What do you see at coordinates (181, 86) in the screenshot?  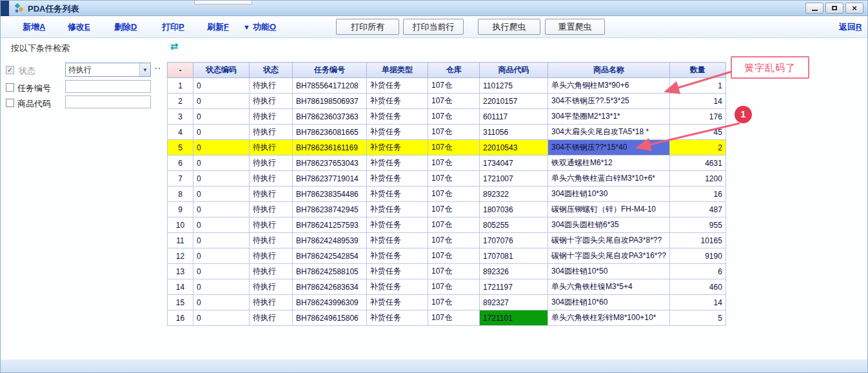 I see `cell-num: 1` at bounding box center [181, 86].